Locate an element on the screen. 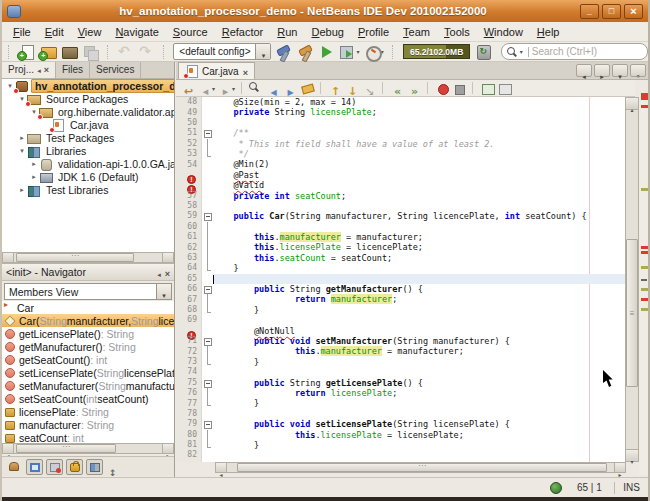 Image resolution: width=650 pixels, height=501 pixels. highlight-search-icon is located at coordinates (308, 88).